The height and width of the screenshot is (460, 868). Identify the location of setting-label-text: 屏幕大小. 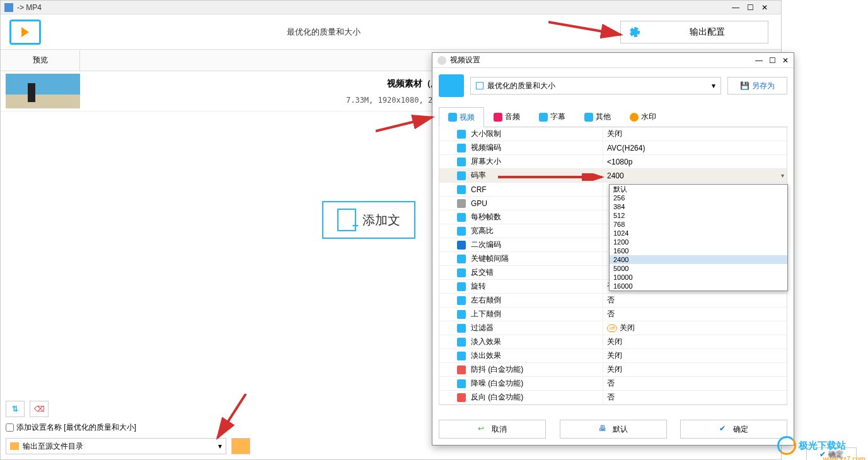
(486, 161).